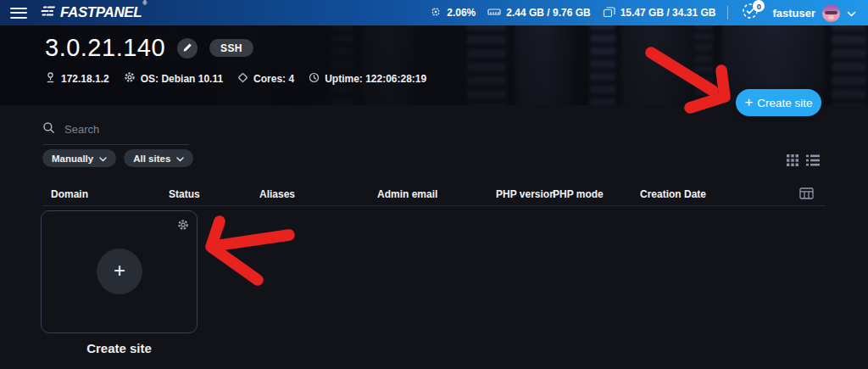  Describe the element at coordinates (368, 79) in the screenshot. I see `server-uptime: Uptime: 122:06:28:19` at that location.